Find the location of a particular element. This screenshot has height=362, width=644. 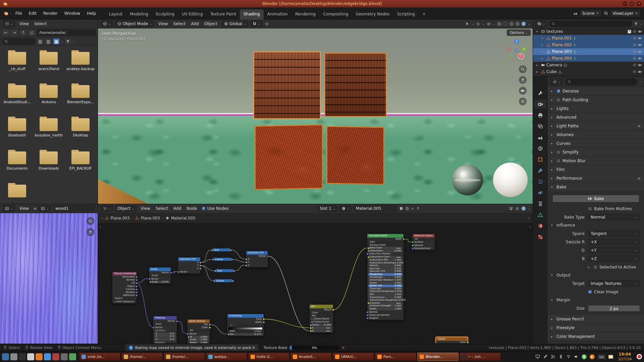

panel-checkbox is located at coordinates (558, 100).